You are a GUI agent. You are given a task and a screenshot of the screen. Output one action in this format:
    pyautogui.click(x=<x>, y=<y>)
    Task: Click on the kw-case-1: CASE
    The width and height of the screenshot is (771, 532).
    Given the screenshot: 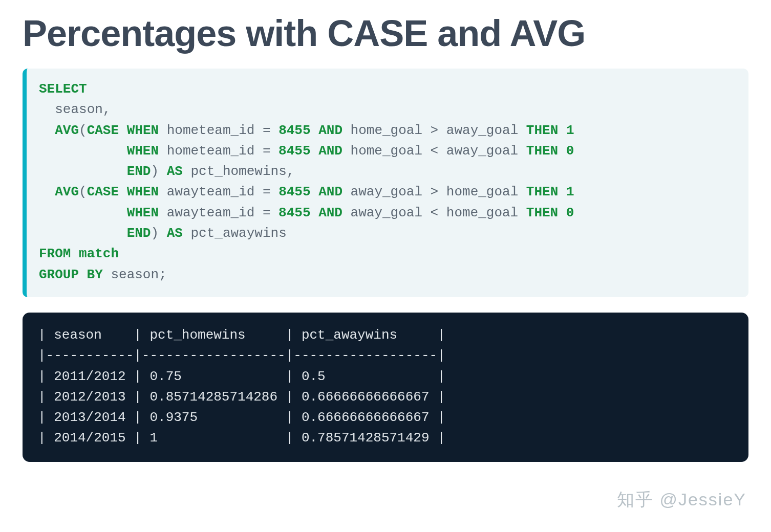 What is the action you would take?
    pyautogui.click(x=103, y=130)
    